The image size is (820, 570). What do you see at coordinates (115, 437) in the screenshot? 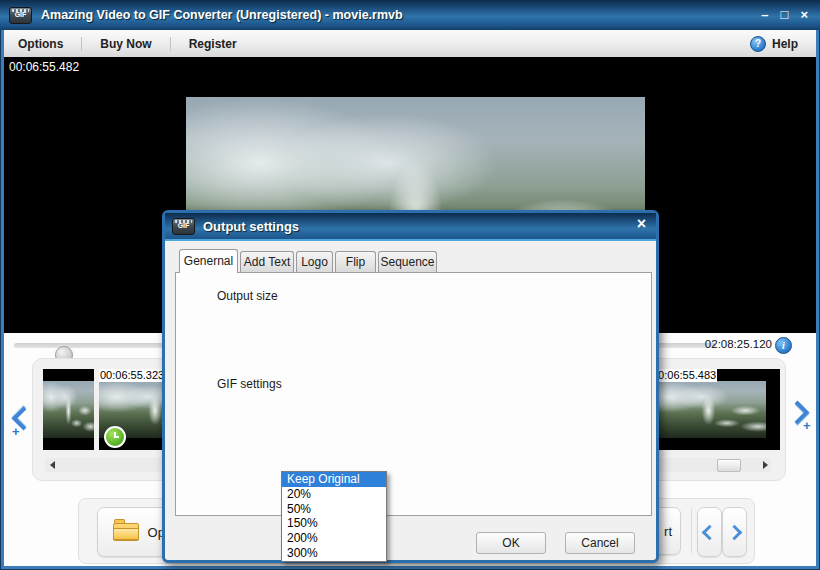
I see `clock-icon` at bounding box center [115, 437].